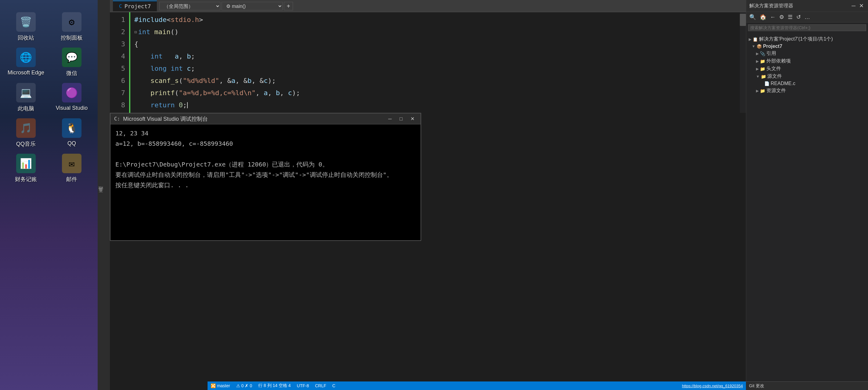 The image size is (868, 390). I want to click on search-area, so click(807, 28).